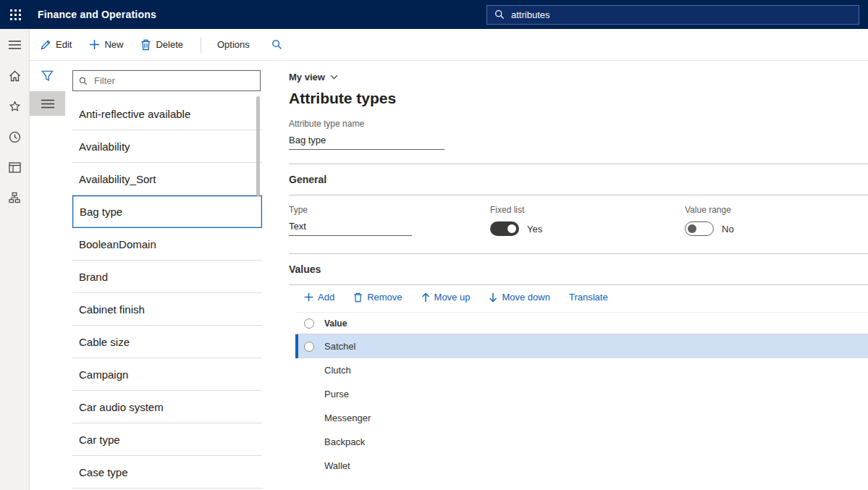  What do you see at coordinates (578, 269) in the screenshot?
I see `values-section-header: Values` at bounding box center [578, 269].